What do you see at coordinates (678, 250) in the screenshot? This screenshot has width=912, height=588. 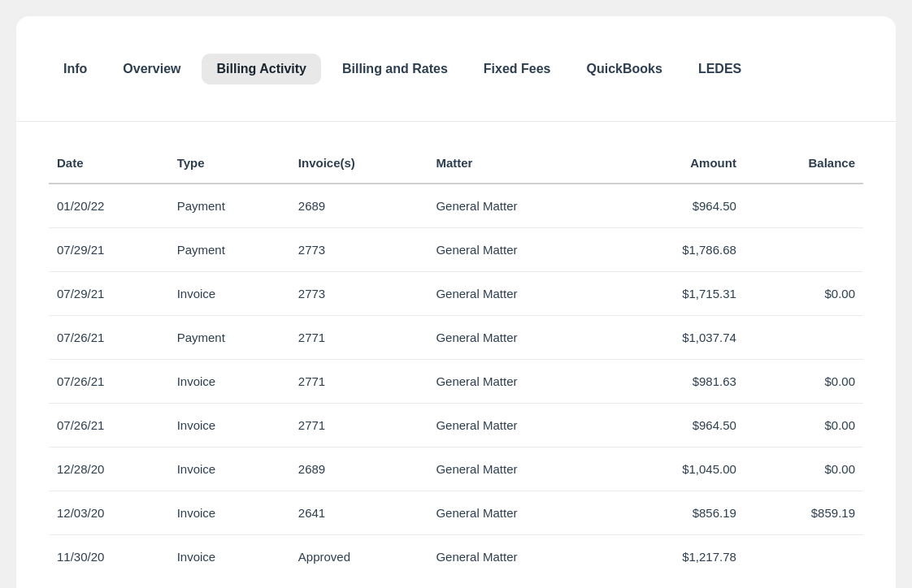 I see `cell-amount: $1,786.68` at bounding box center [678, 250].